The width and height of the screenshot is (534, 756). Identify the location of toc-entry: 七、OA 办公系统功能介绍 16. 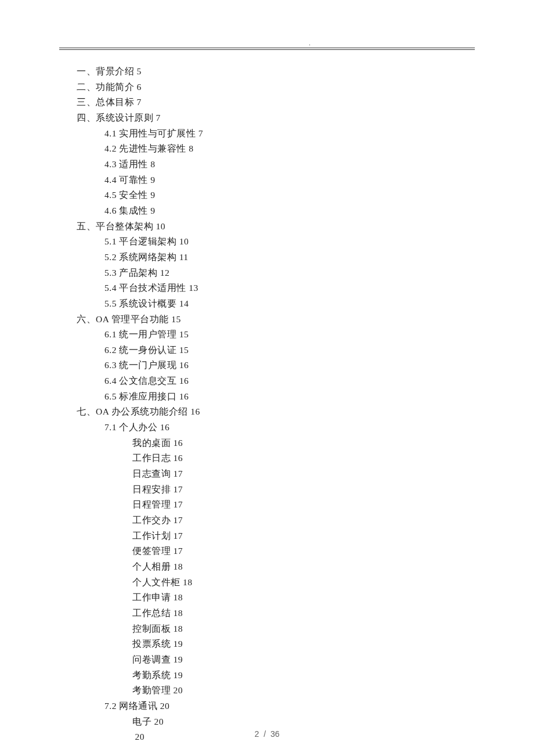
(276, 412).